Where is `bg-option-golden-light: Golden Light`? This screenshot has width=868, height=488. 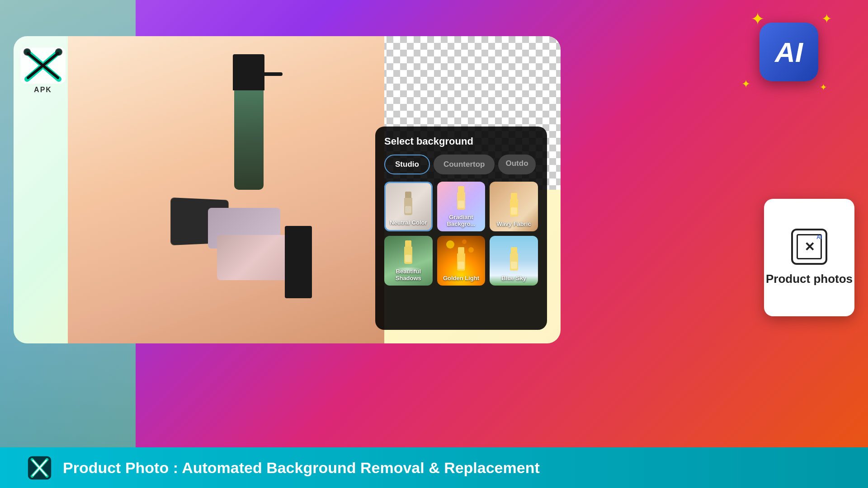
bg-option-golden-light: Golden Light is located at coordinates (461, 261).